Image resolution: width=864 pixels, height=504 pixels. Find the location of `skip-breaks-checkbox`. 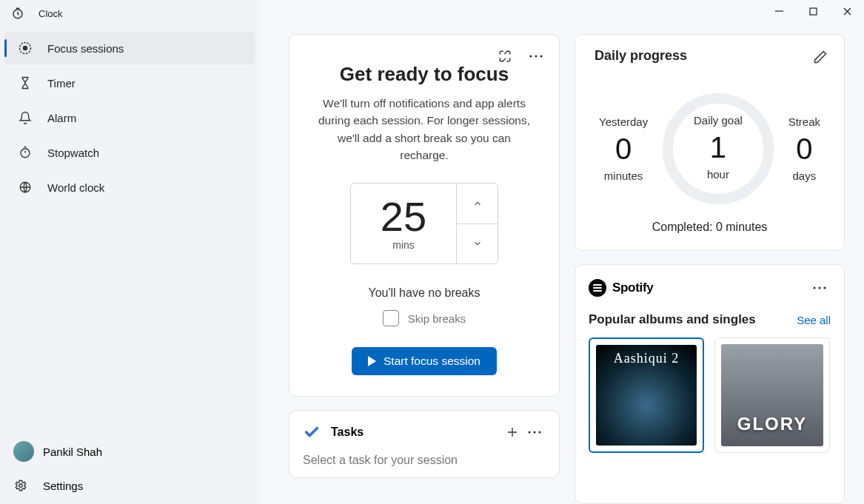

skip-breaks-checkbox is located at coordinates (391, 318).